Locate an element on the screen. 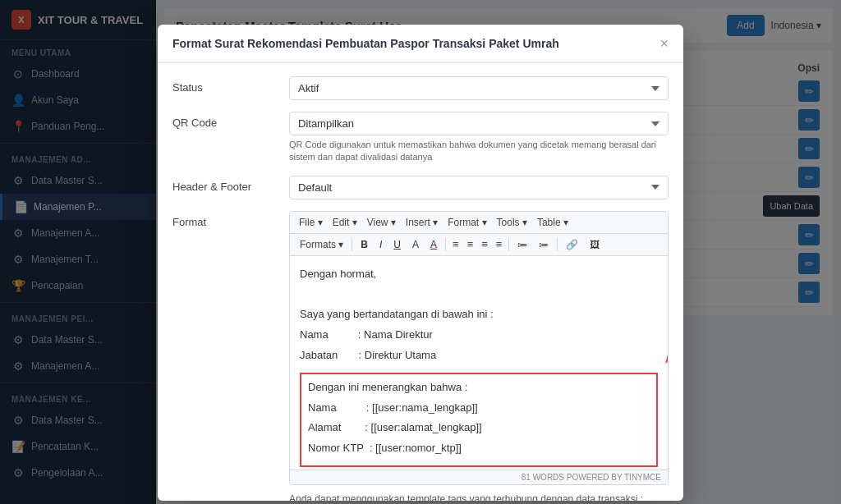 The height and width of the screenshot is (504, 841). align-center-button: ≡ is located at coordinates (471, 245).